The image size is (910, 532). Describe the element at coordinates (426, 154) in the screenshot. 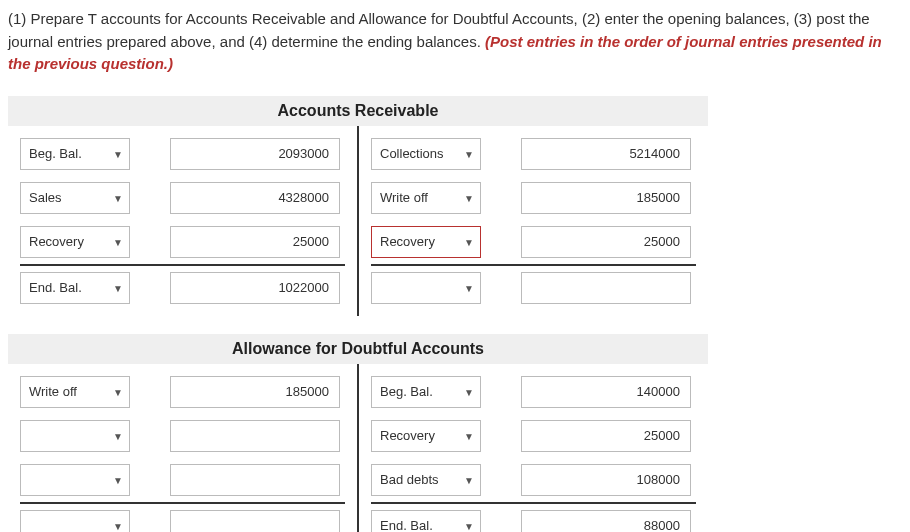

I see `ar-right-label-0: Collections ▼` at that location.